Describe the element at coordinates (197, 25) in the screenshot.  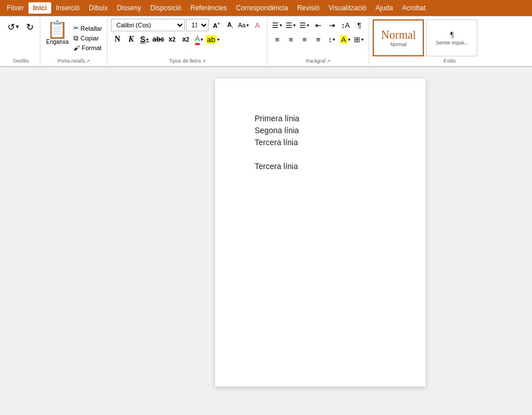
I see `font-size-select: 11` at that location.